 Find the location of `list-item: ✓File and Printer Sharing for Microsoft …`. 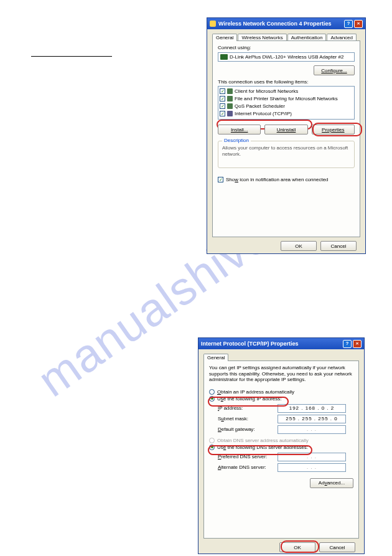

list-item: ✓File and Printer Sharing for Microsoft … is located at coordinates (286, 98).